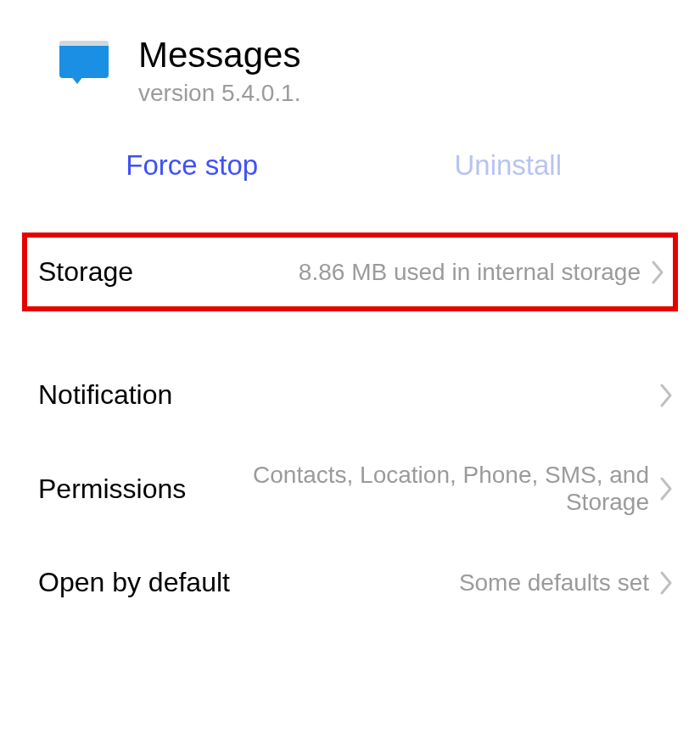 This screenshot has height=734, width=700. What do you see at coordinates (219, 93) in the screenshot?
I see `app-version: version 5.4.0.1.` at bounding box center [219, 93].